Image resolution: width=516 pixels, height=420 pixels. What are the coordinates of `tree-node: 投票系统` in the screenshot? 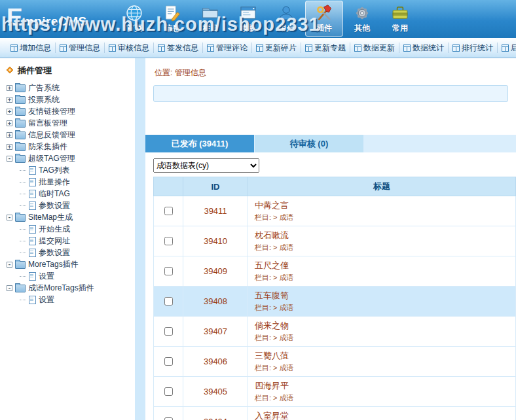 It's located at (69, 99).